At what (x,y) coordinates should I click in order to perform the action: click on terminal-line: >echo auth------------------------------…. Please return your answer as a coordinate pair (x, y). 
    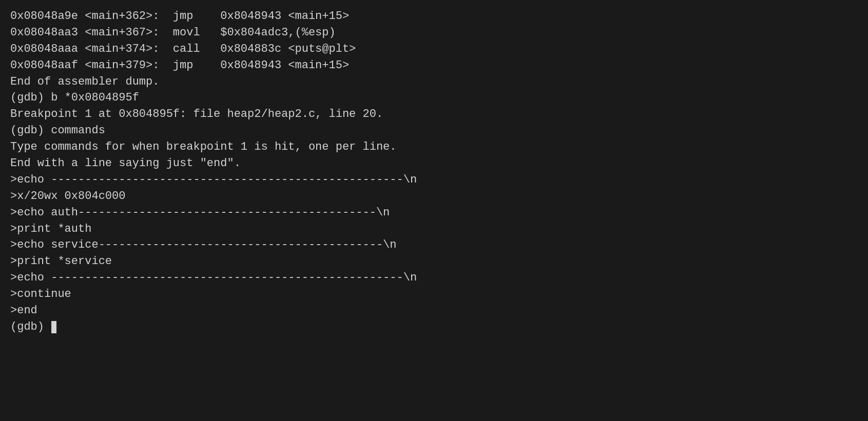
    Looking at the image, I should click on (434, 213).